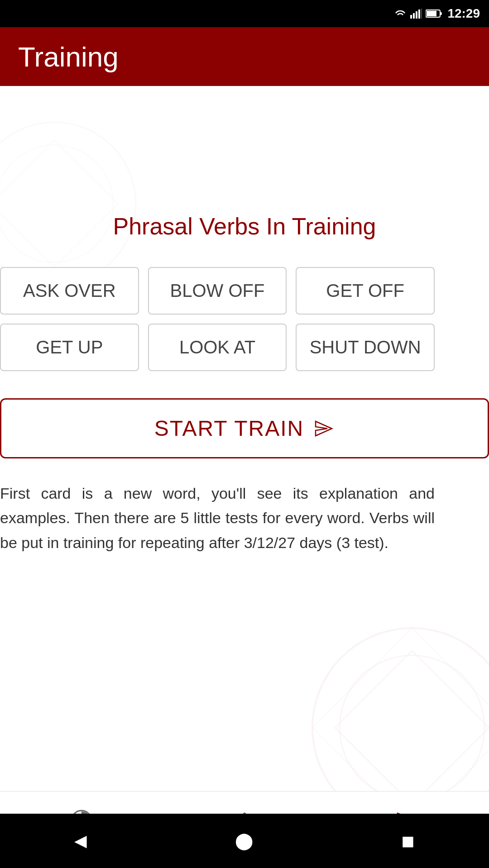 This screenshot has width=489, height=868. I want to click on verb-chip-shut-down: SHUT DOWN, so click(365, 348).